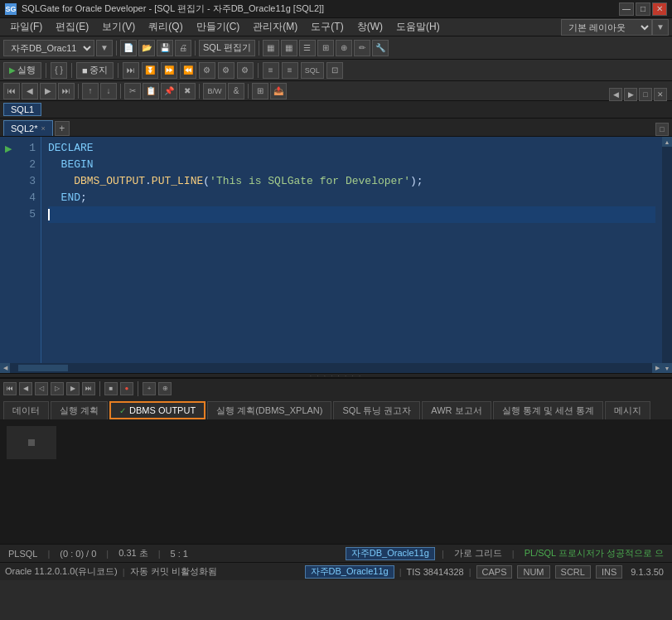  Describe the element at coordinates (628, 410) in the screenshot. I see `bottom-tab-msg: 메시지` at that location.